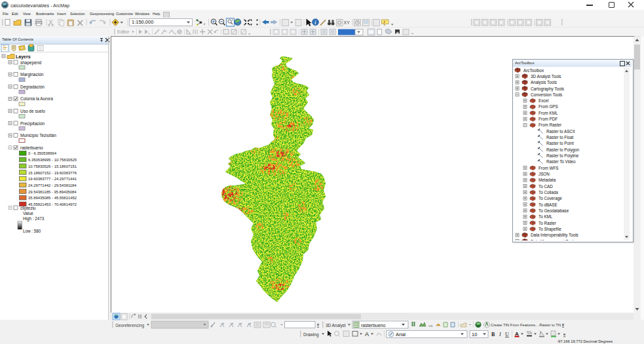  What do you see at coordinates (561, 161) in the screenshot?
I see `svg-text: Raster To Video` at bounding box center [561, 161].